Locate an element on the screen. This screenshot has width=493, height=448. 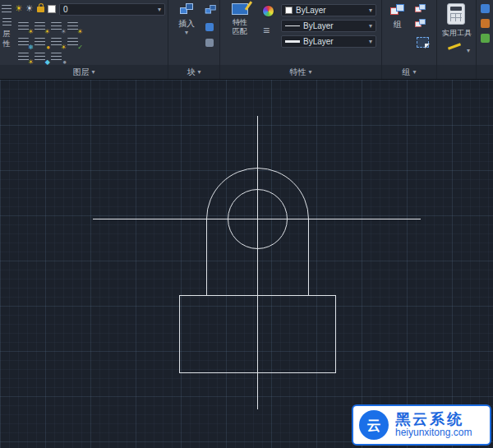
ribbon-panel-block: 插入 ▾ 块 ▾ is located at coordinates (194, 39).